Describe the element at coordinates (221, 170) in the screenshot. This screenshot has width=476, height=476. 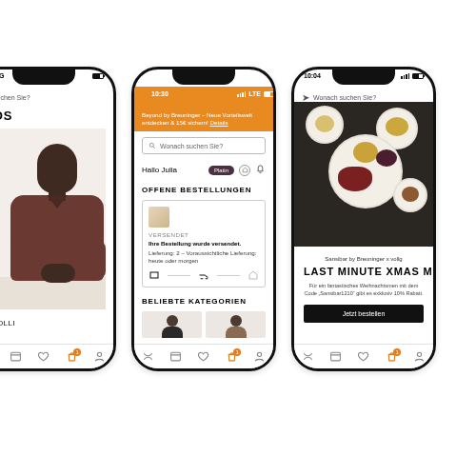
I see `tier-badge: Platin` at that location.